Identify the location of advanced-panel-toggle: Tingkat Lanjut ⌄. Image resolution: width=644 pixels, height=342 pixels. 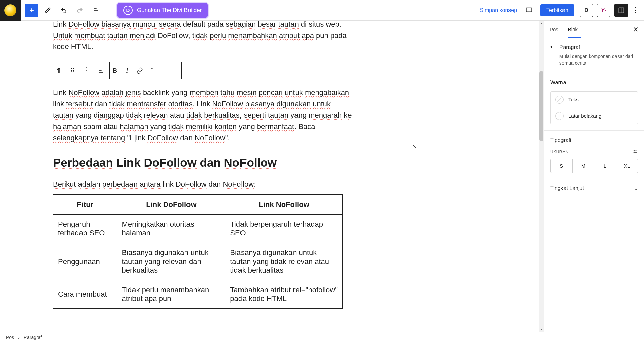
(594, 188).